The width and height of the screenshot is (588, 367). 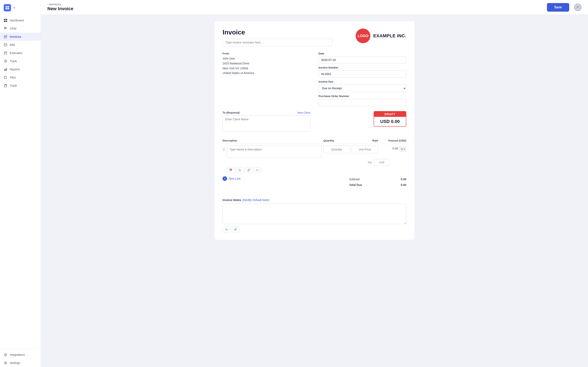 What do you see at coordinates (231, 170) in the screenshot?
I see `calendar-toolbar-btn: 📅` at bounding box center [231, 170].